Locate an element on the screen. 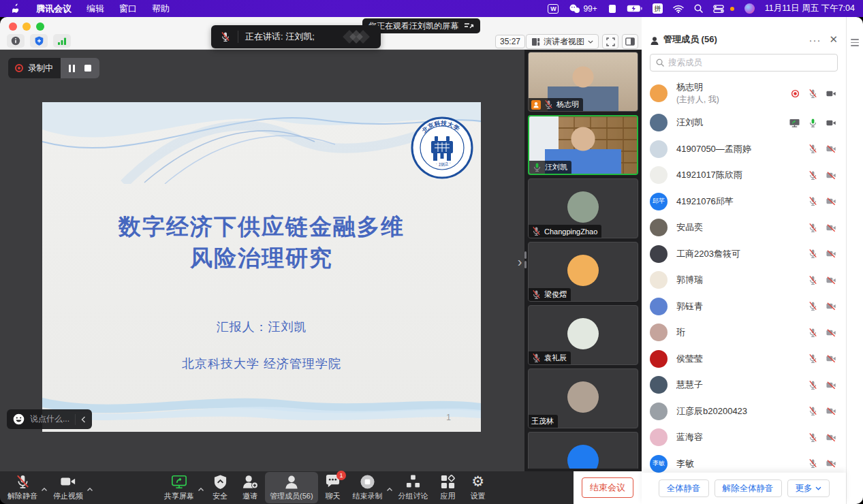  wechat-badge: 99+ is located at coordinates (590, 9).